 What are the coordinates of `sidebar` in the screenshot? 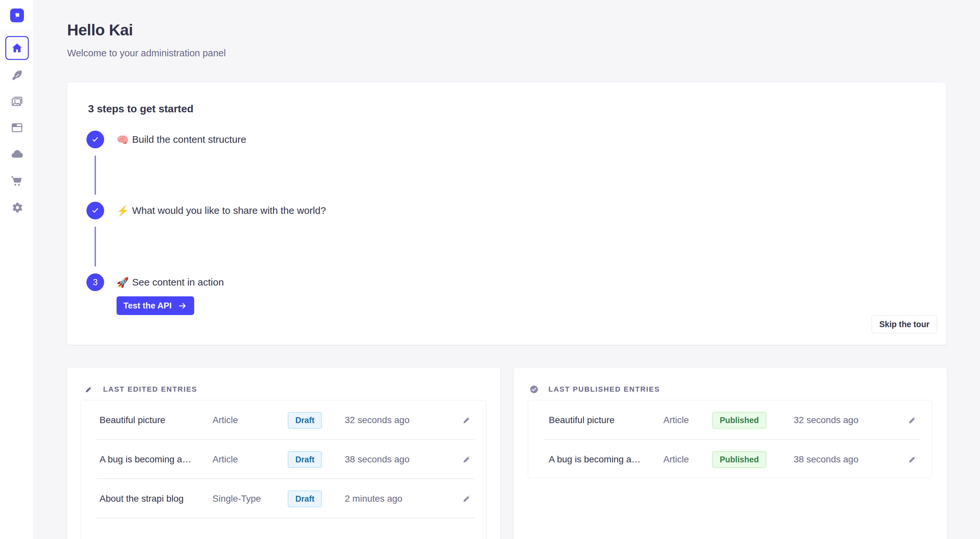 It's located at (17, 269).